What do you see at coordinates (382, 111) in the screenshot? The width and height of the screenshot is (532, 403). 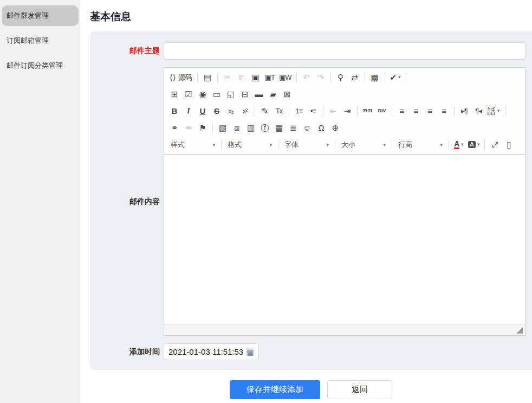 I see `div-container-button: DIV` at bounding box center [382, 111].